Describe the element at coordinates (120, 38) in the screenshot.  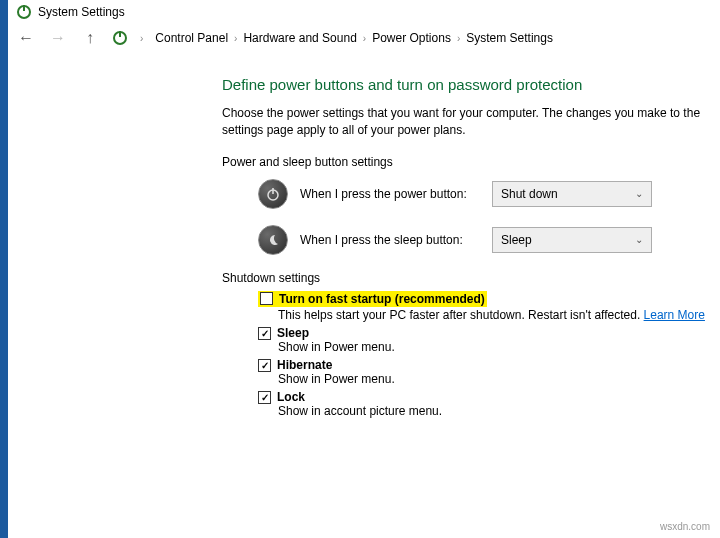
I see `breadcrumb-icon` at that location.